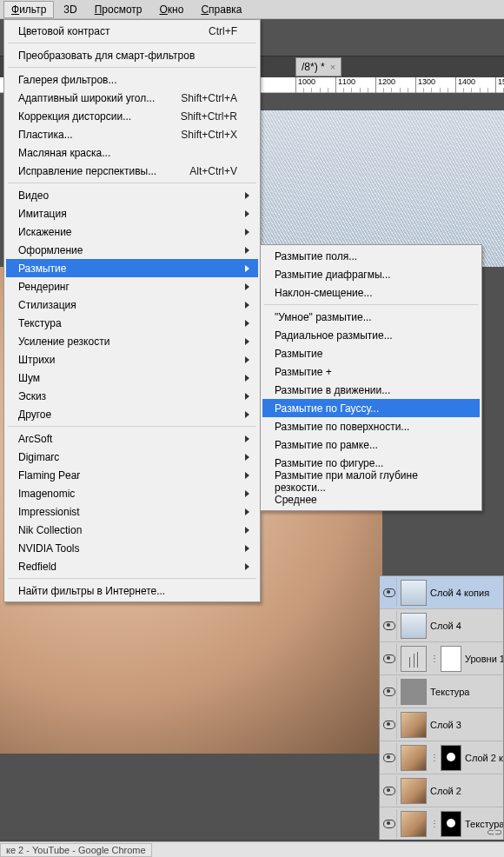  Describe the element at coordinates (132, 414) in the screenshot. I see `menu-filter-item: Другое` at that location.